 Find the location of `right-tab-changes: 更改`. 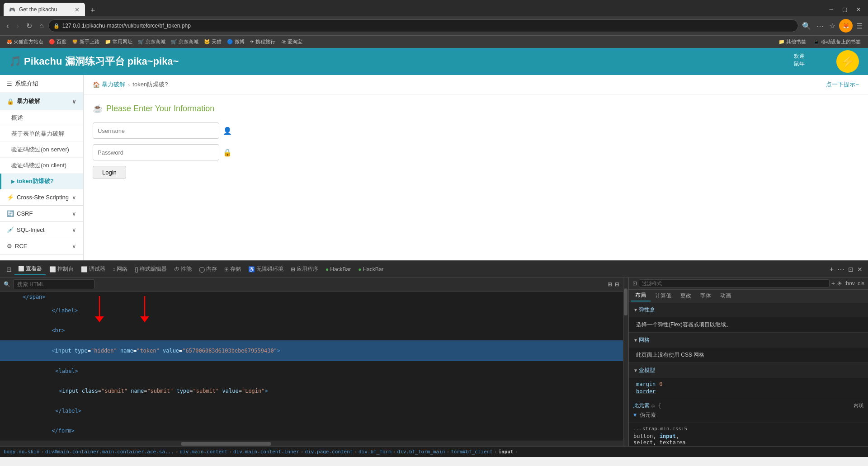

right-tab-changes: 更改 is located at coordinates (686, 296).